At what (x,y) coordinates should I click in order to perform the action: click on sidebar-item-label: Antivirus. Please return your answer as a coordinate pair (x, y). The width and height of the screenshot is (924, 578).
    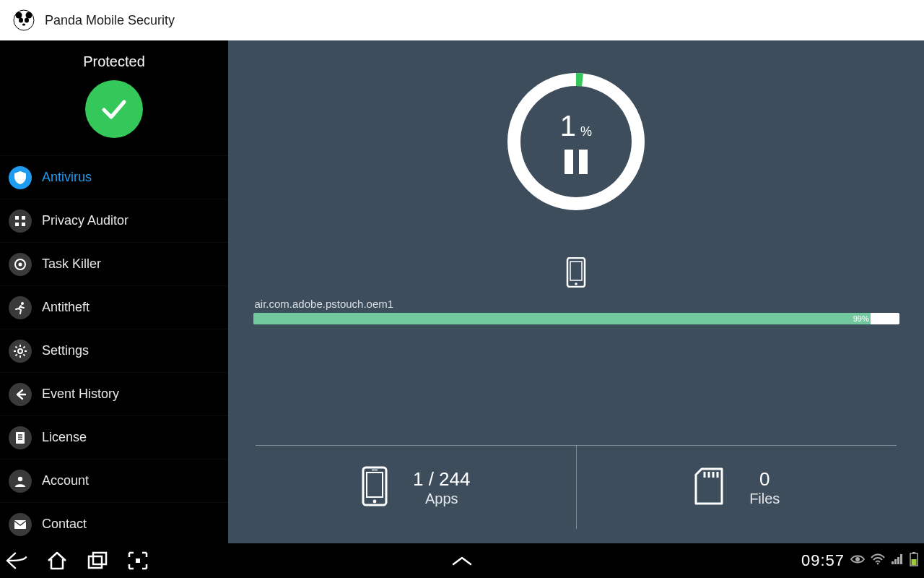
    Looking at the image, I should click on (66, 178).